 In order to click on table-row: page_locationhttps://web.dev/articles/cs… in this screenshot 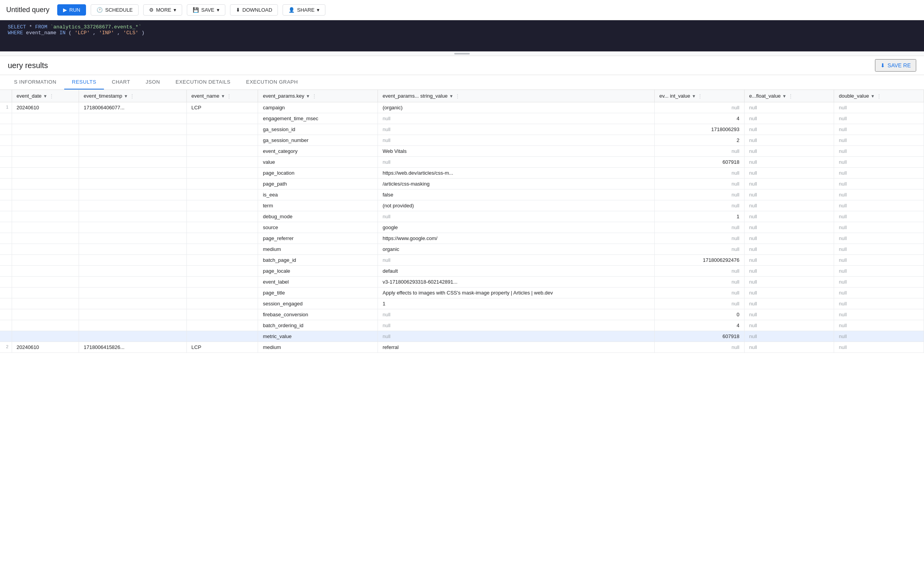, I will do `click(462, 173)`.